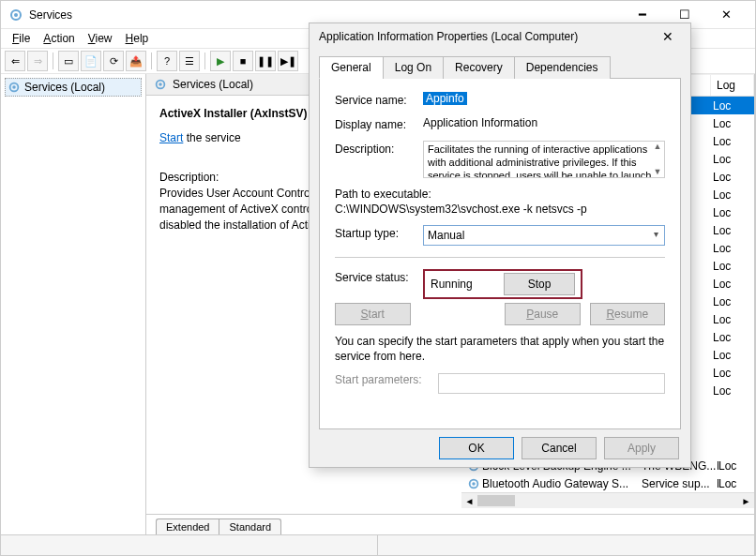 Image resolution: width=756 pixels, height=556 pixels. Describe the element at coordinates (445, 98) in the screenshot. I see `service-name-value: Appinfo` at that location.